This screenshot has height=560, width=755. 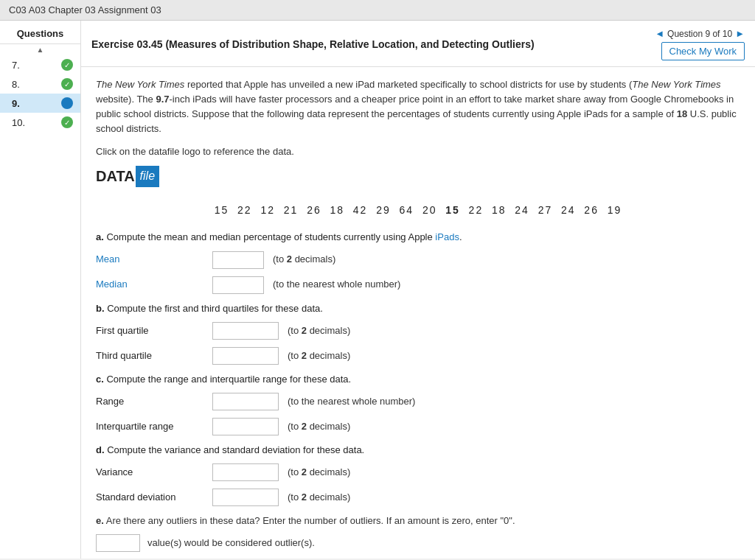 What do you see at coordinates (373, 44) in the screenshot?
I see `exercise-title: Exercise 03.45 (Measures of Distribution…` at bounding box center [373, 44].